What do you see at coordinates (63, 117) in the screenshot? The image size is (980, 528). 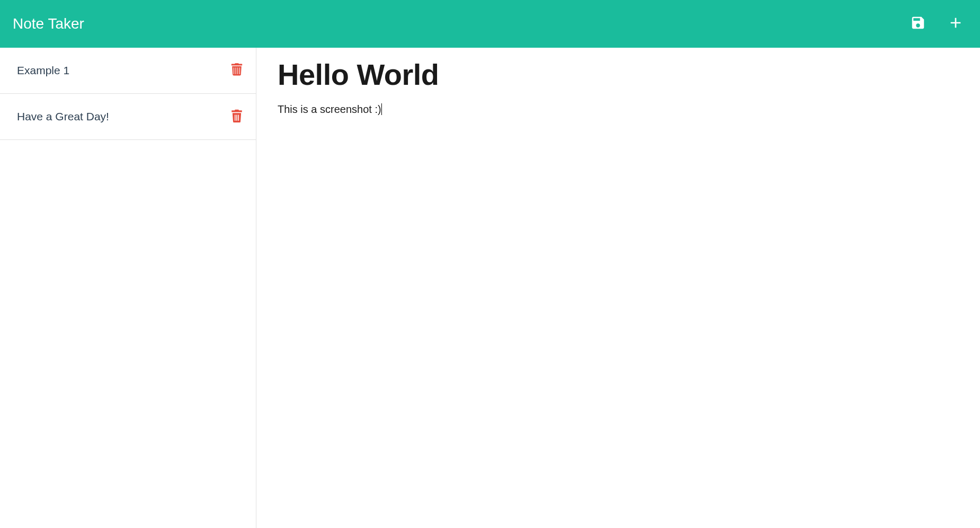 I see `note-item-title: Have a Great Day!` at bounding box center [63, 117].